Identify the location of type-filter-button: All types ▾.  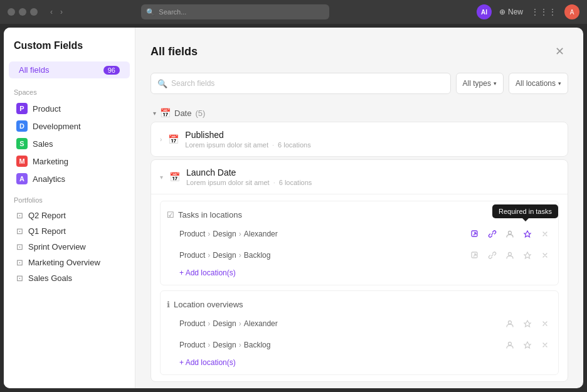
(480, 83).